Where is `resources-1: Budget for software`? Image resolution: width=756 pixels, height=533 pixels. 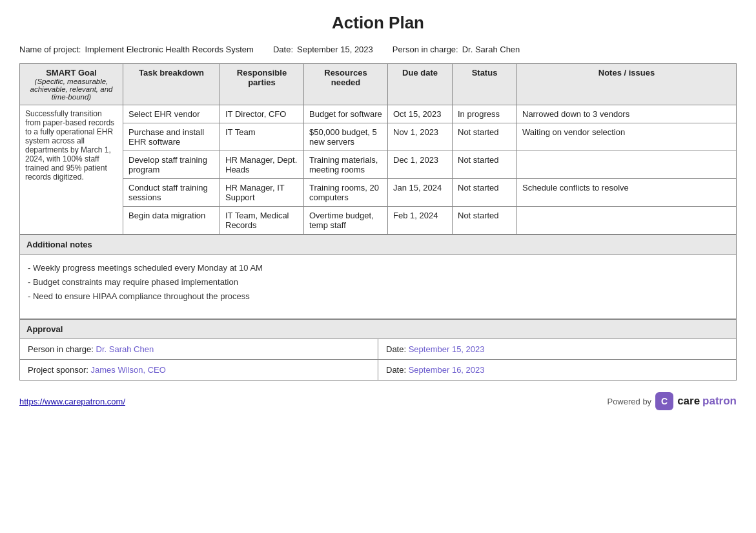 resources-1: Budget for software is located at coordinates (346, 114).